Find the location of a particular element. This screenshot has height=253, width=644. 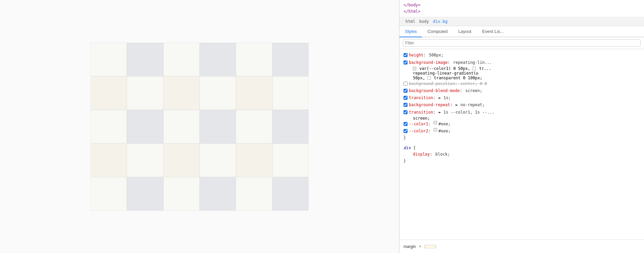

breadcrumb-html: html is located at coordinates (411, 22).